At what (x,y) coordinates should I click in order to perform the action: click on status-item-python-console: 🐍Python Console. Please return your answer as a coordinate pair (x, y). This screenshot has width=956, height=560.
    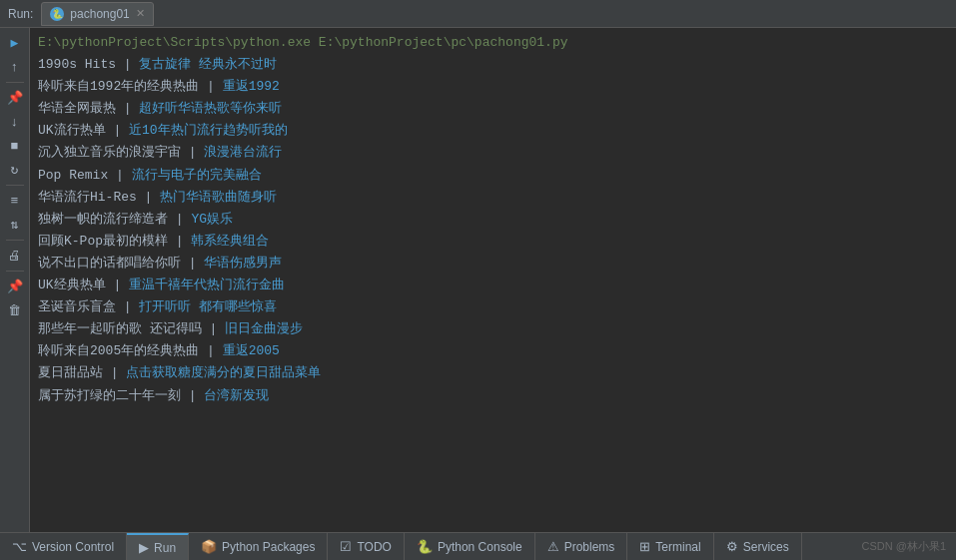
    Looking at the image, I should click on (470, 547).